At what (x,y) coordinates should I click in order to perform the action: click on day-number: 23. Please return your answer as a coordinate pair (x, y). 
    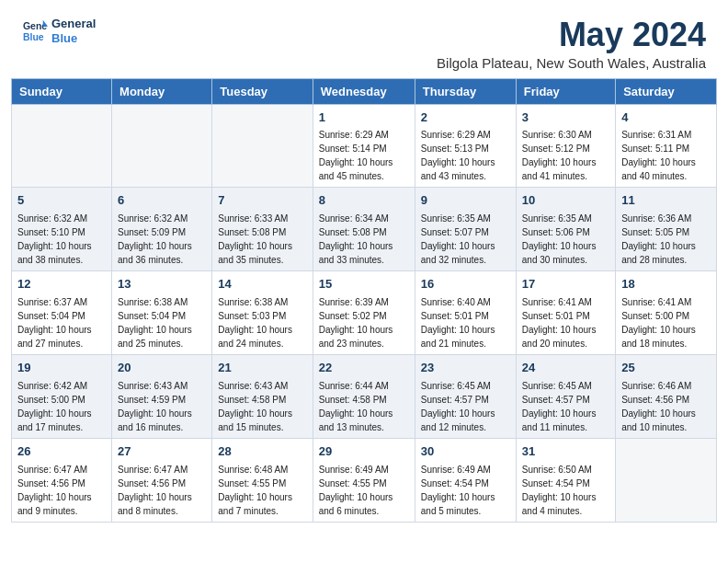
    Looking at the image, I should click on (465, 368).